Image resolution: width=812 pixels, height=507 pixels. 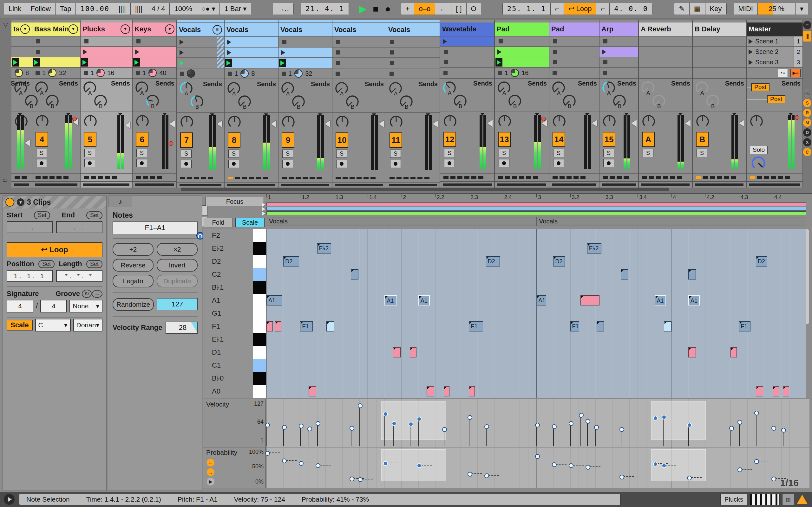 I want to click on piano-key-row: G1, so click(x=234, y=314).